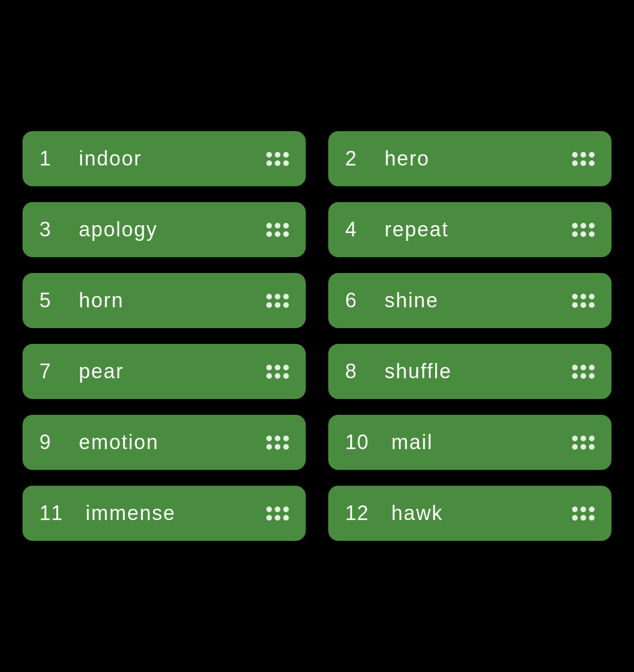  What do you see at coordinates (48, 159) in the screenshot?
I see `card-number: 1` at bounding box center [48, 159].